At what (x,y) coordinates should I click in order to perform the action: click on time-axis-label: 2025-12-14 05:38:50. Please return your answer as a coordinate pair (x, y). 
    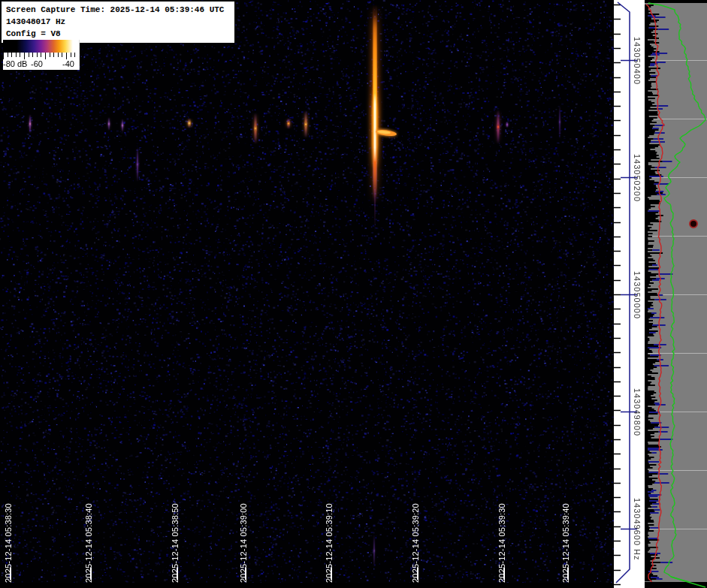
    Looking at the image, I should click on (175, 543).